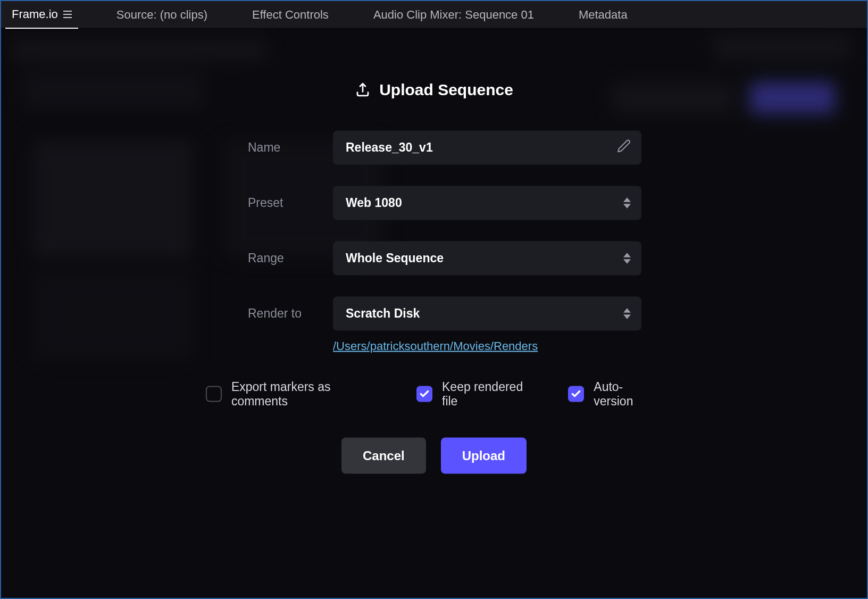 The image size is (868, 599). What do you see at coordinates (434, 394) in the screenshot?
I see `checkbox-row: Export markers as comments Keep rendered…` at bounding box center [434, 394].